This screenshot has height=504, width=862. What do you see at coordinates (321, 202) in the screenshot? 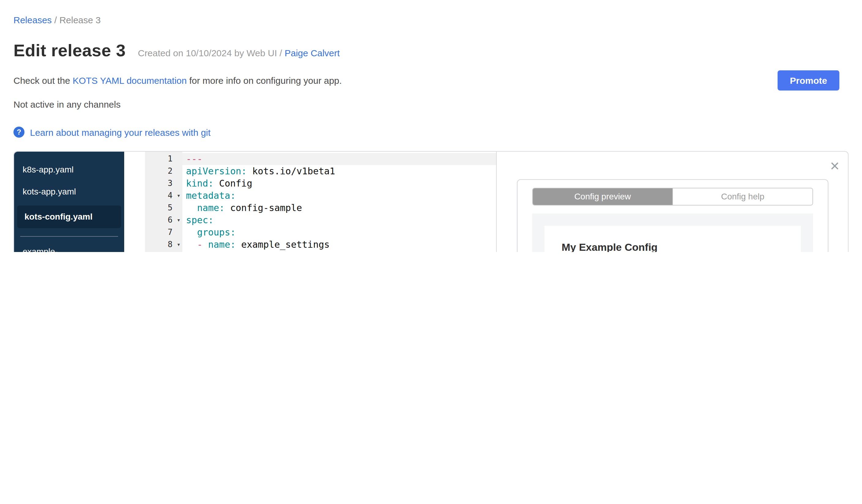
I see `yaml-editor: 1---2apiVersion: kots.io/v1beta13kind: C…` at bounding box center [321, 202].